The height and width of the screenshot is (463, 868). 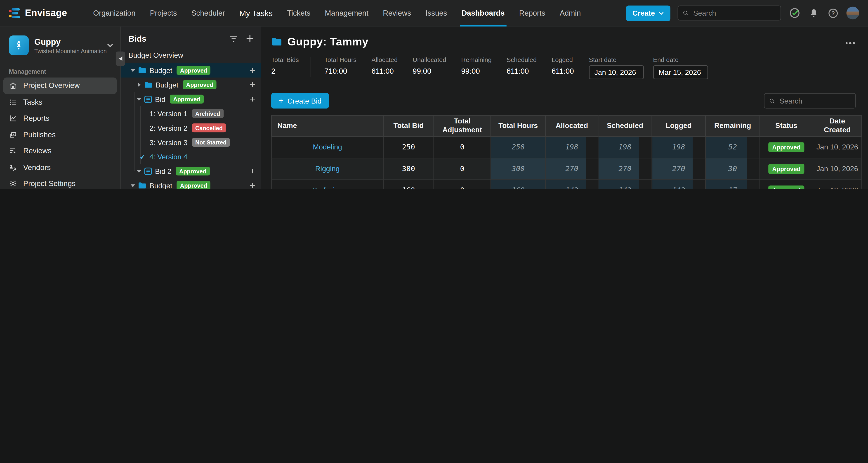 I want to click on col-remaining: Remaining, so click(x=733, y=126).